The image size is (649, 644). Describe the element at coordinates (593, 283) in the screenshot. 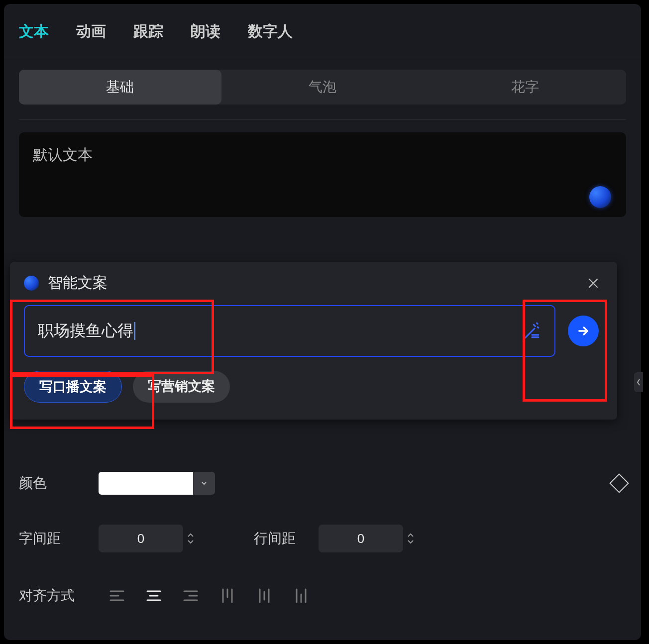

I see `close-icon` at that location.